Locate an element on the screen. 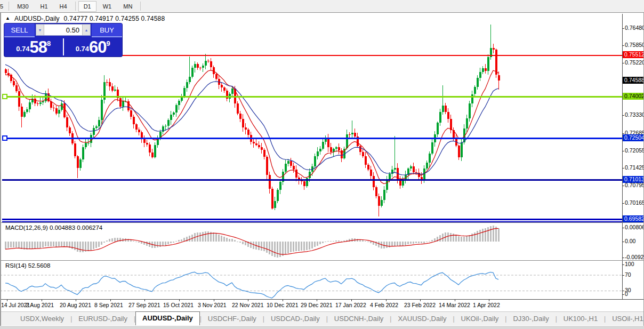 This screenshot has height=329, width=644. chart-tab-xauusd: XAUUSD-,Daily is located at coordinates (422, 319).